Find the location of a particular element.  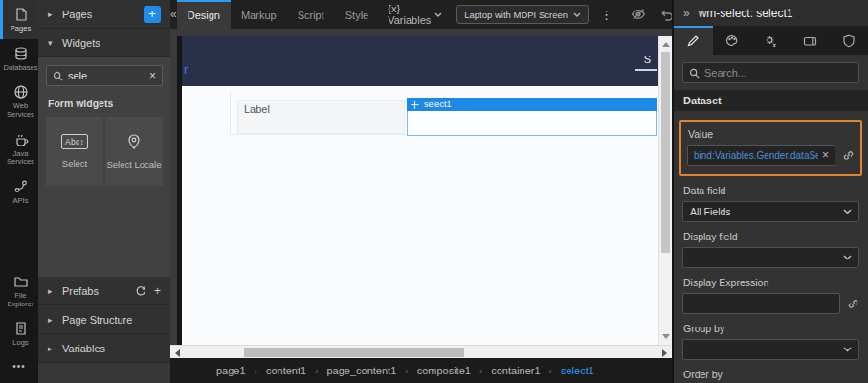

add-prefab-icon: + is located at coordinates (157, 291).